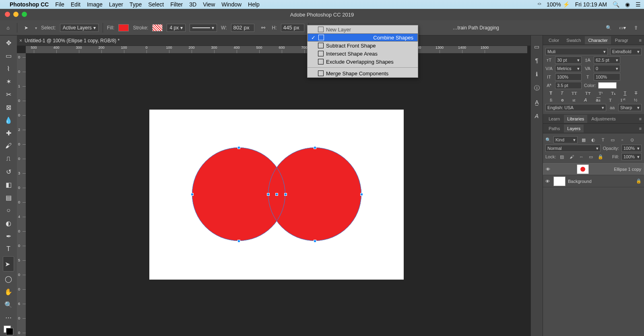 Image resolution: width=644 pixels, height=336 pixels. What do you see at coordinates (632, 140) in the screenshot?
I see `filter-toggle: ⊙` at bounding box center [632, 140].